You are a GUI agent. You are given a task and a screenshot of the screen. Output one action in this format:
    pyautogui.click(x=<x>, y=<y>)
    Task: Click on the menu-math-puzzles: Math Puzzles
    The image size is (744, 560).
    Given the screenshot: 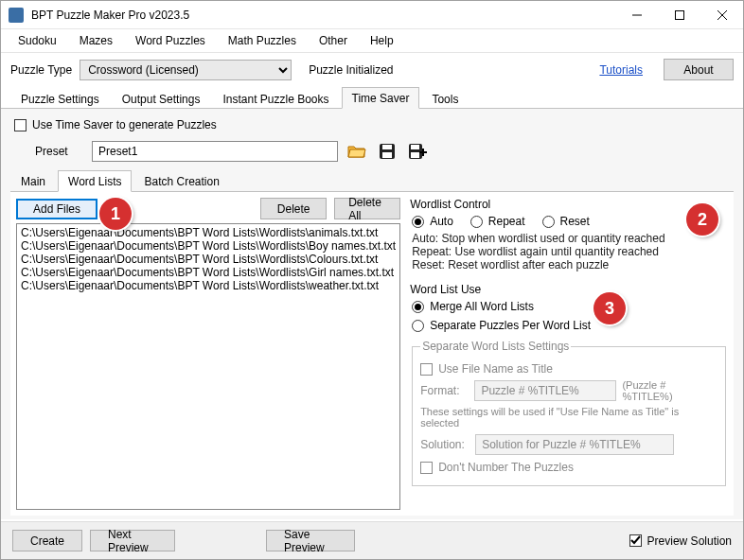 What is the action you would take?
    pyautogui.click(x=262, y=41)
    